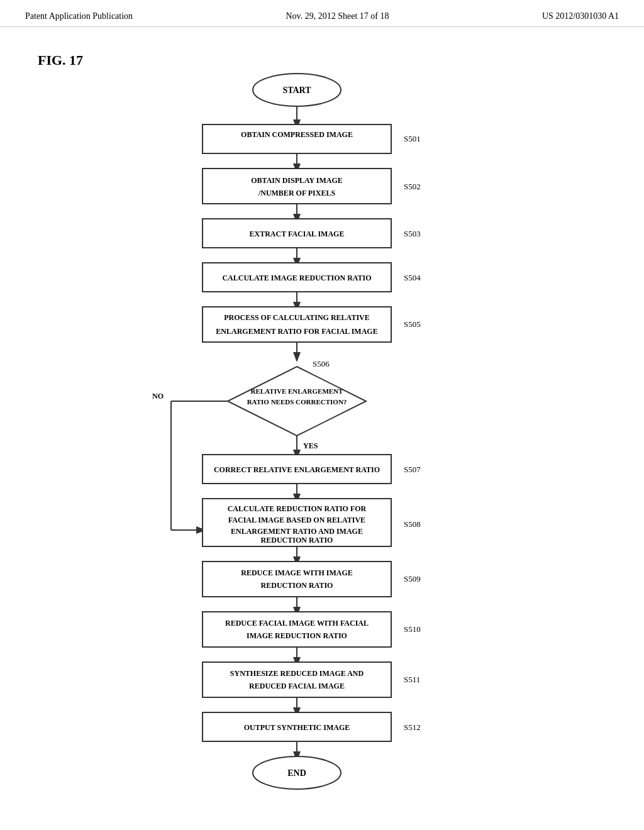 This screenshot has height=830, width=644. Describe the element at coordinates (312, 579) in the screenshot. I see `step-s509: REDUCE IMAGE WITH IMAGE REDUCTION RATIO …` at that location.